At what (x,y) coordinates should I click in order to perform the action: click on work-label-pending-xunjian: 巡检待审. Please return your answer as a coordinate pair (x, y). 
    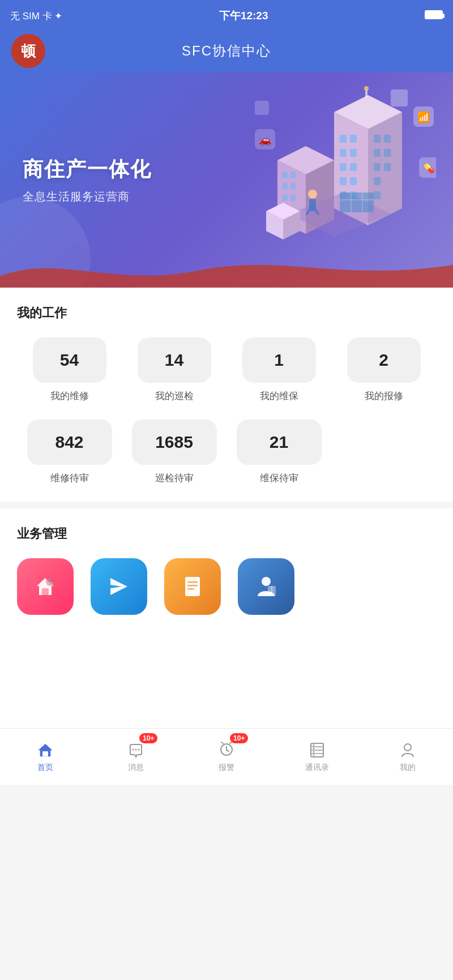
    Looking at the image, I should click on (174, 478).